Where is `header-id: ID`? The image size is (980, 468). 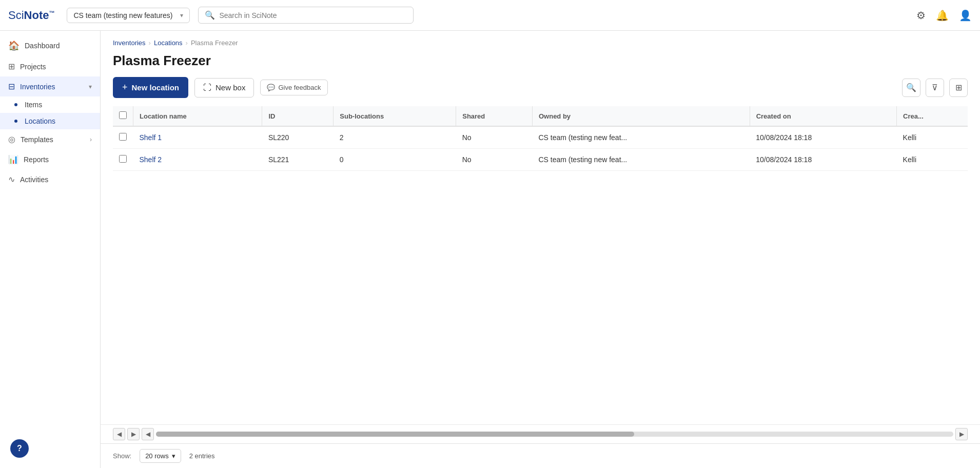
header-id: ID is located at coordinates (298, 116).